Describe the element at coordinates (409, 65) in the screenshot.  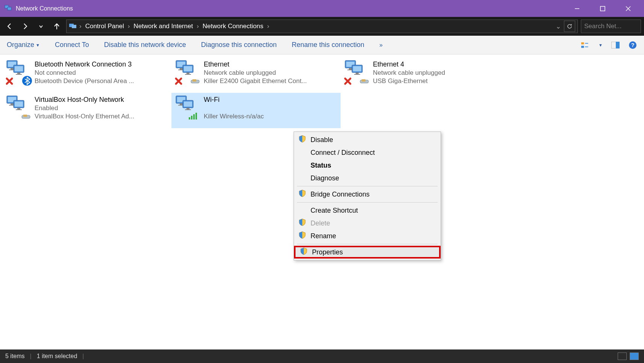
I see `connection-name: Ethernet 4` at that location.